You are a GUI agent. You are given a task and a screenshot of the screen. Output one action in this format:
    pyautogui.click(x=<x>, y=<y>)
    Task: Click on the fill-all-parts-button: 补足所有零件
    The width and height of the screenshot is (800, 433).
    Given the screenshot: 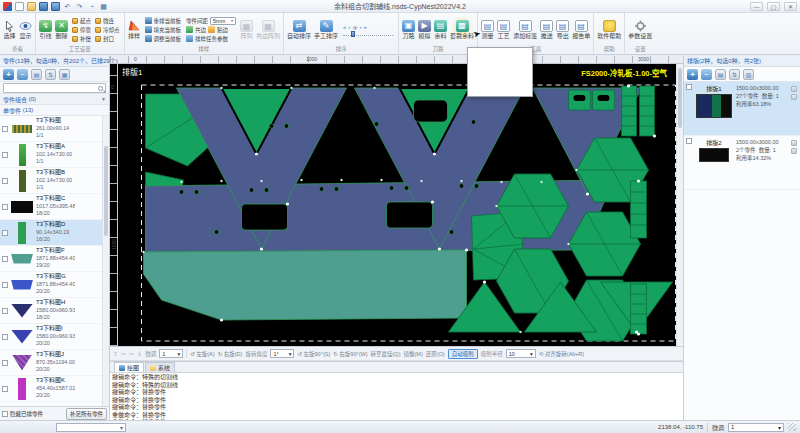 What is the action you would take?
    pyautogui.click(x=86, y=414)
    